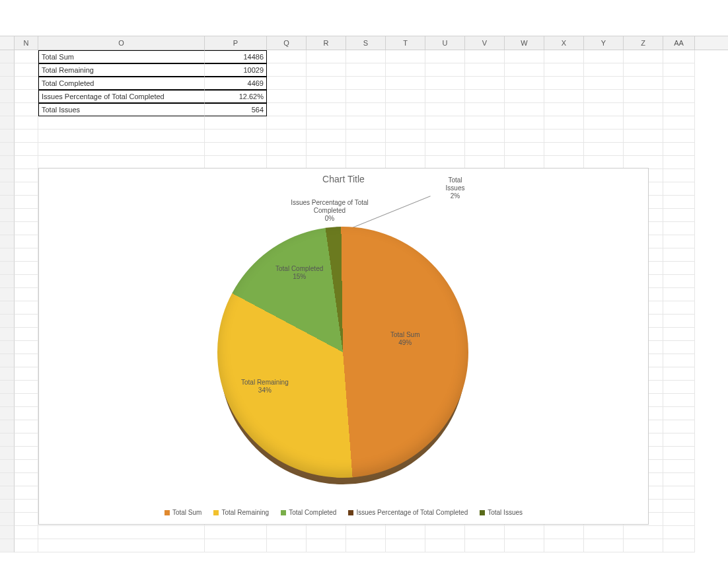 The image size is (728, 563). Describe the element at coordinates (236, 43) in the screenshot. I see `col-header-P: P` at that location.